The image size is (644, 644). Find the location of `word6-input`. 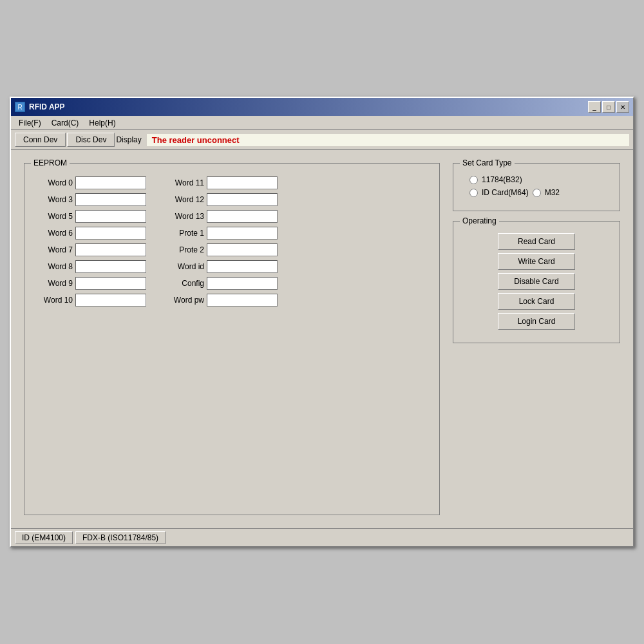

word6-input is located at coordinates (111, 233).